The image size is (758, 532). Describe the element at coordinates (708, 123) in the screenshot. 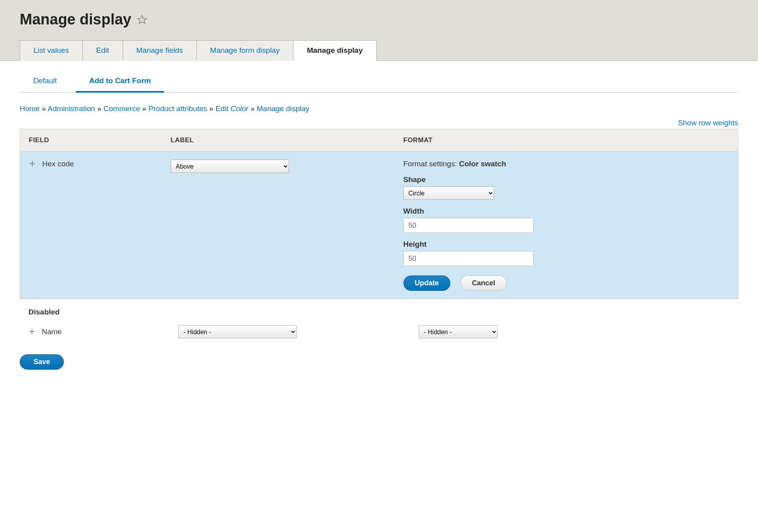

I see `show-row-weights-link: Show row weights` at that location.